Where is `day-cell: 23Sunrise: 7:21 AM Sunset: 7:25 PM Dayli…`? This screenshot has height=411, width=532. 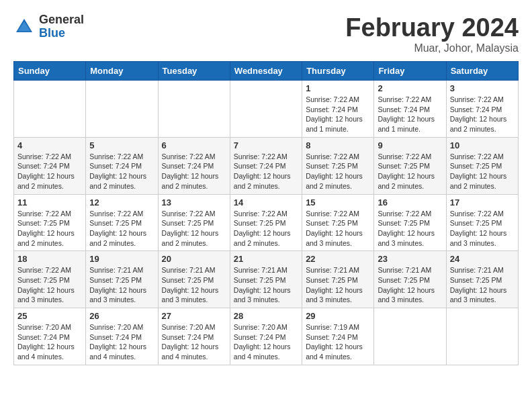 day-cell: 23Sunrise: 7:21 AM Sunset: 7:25 PM Dayli… is located at coordinates (410, 279).